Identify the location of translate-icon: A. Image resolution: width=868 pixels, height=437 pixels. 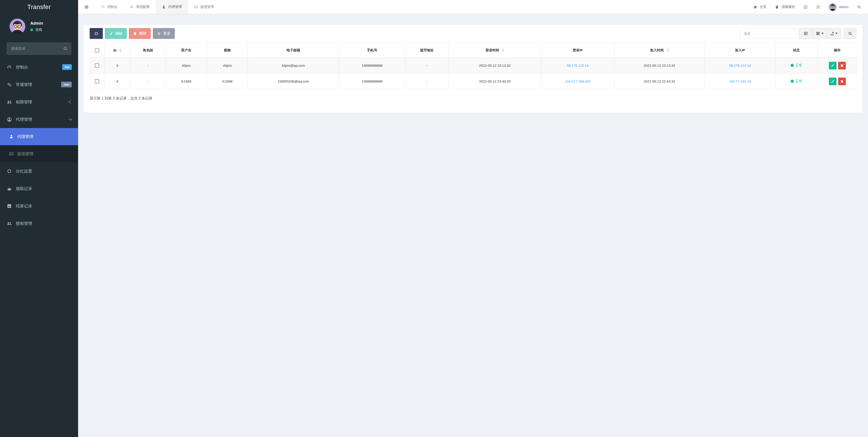
(806, 7).